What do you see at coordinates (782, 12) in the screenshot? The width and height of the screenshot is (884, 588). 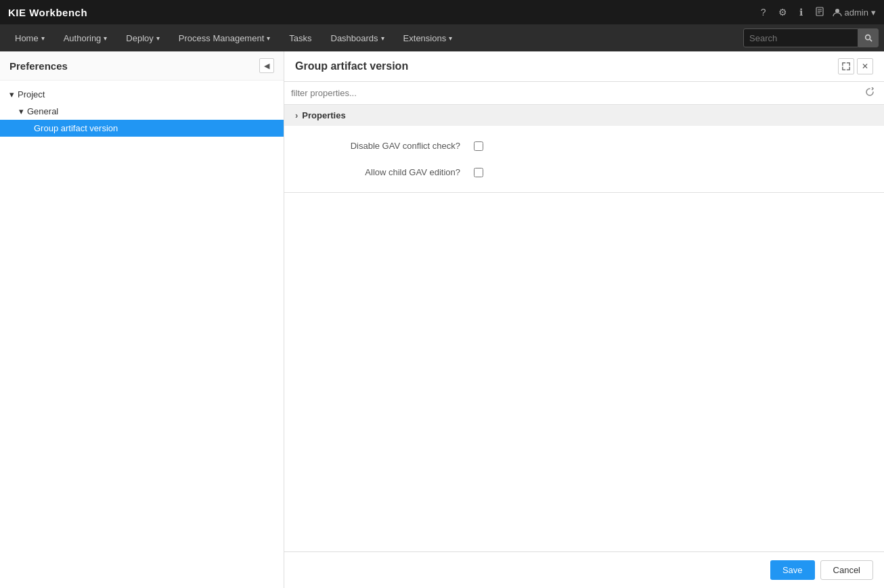 I see `settings-icon: ⚙` at bounding box center [782, 12].